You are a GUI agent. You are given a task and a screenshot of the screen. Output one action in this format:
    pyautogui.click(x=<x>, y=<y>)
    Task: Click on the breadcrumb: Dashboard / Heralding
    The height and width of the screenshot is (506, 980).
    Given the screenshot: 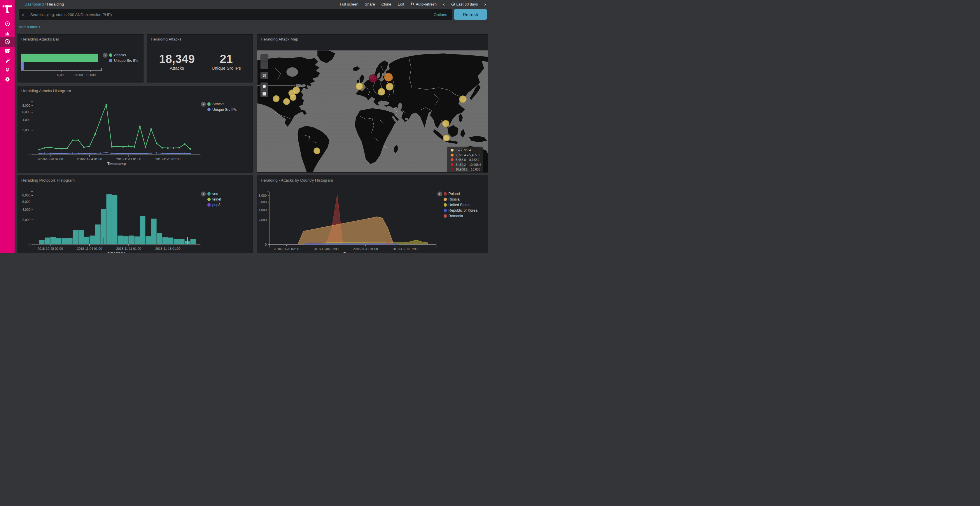 What is the action you would take?
    pyautogui.click(x=44, y=4)
    